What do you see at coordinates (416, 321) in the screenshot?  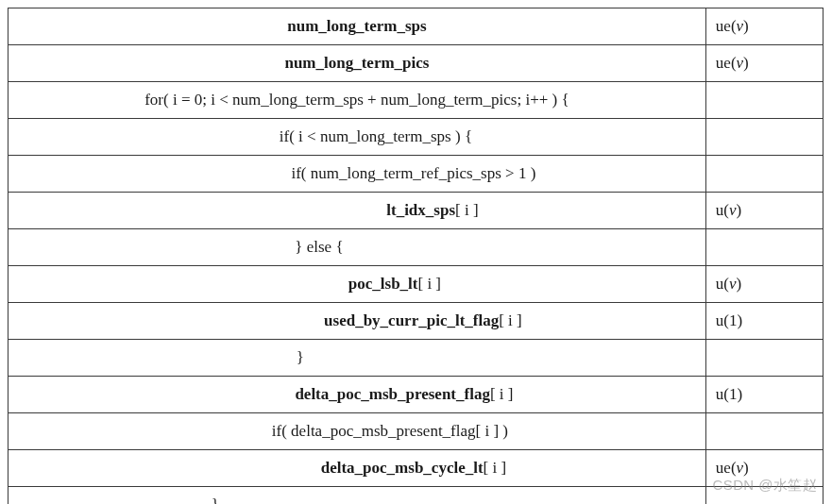 I see `table-row: used_by_curr_pic_lt_flag[ i ]u(1)` at bounding box center [416, 321].